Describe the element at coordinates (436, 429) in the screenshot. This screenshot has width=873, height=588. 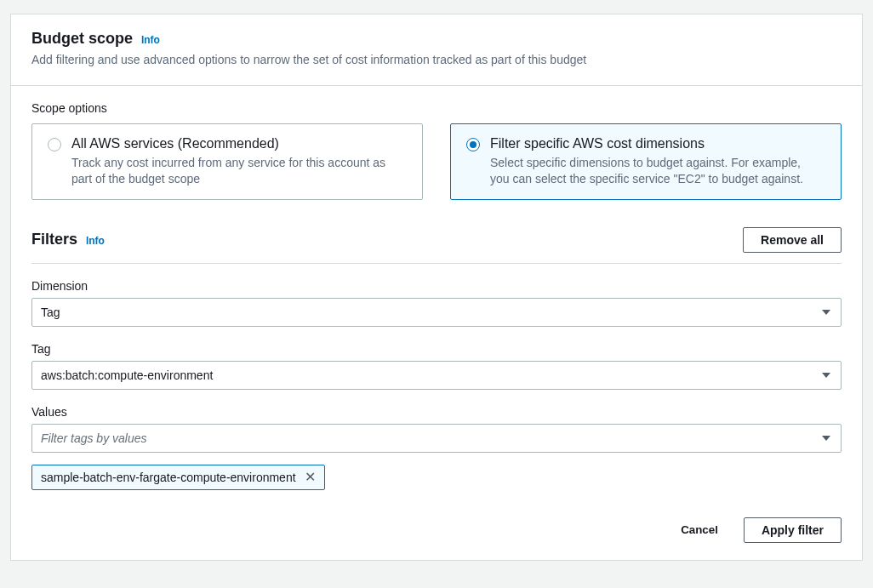
I see `values-field: Values Filter tags by values` at that location.